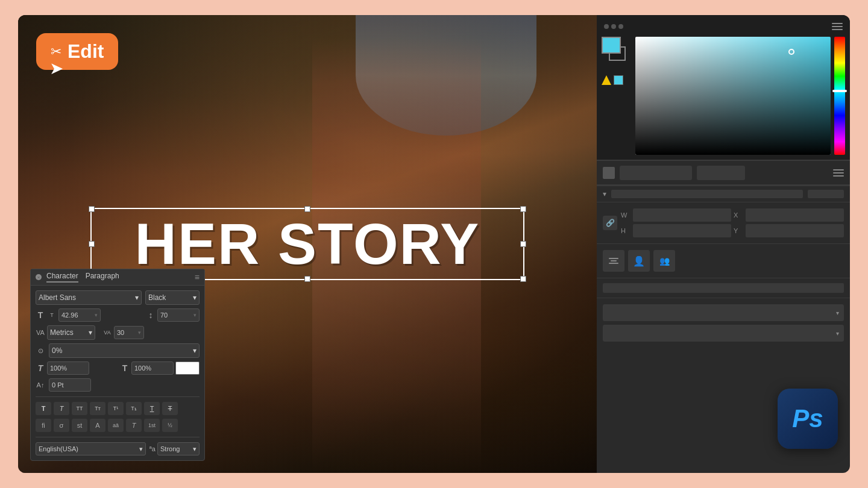 The width and height of the screenshot is (868, 488). I want to click on scale-select: 0% ▾, so click(124, 351).